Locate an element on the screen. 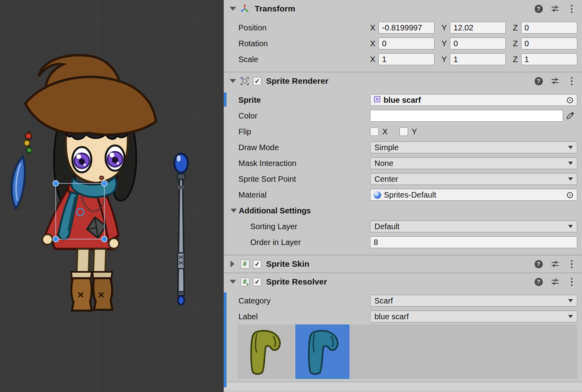  rotation-z-input is located at coordinates (549, 43).